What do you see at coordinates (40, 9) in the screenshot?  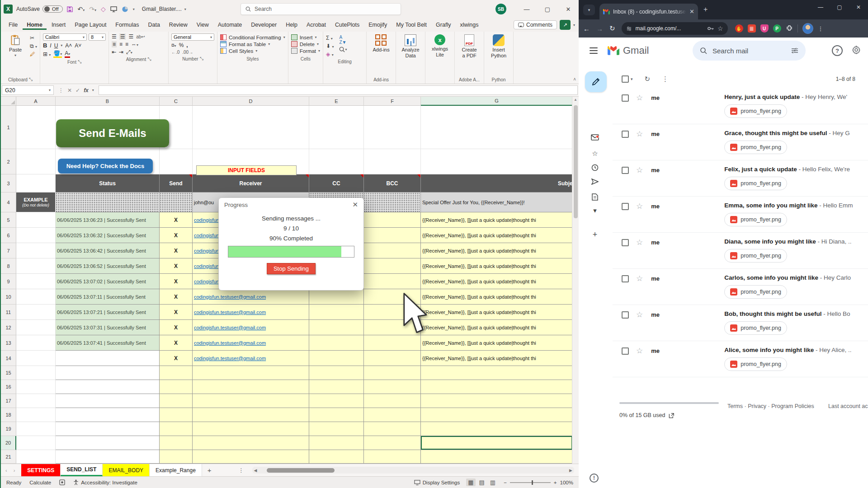 I see `autosave-toggle: AutoSave Off` at bounding box center [40, 9].